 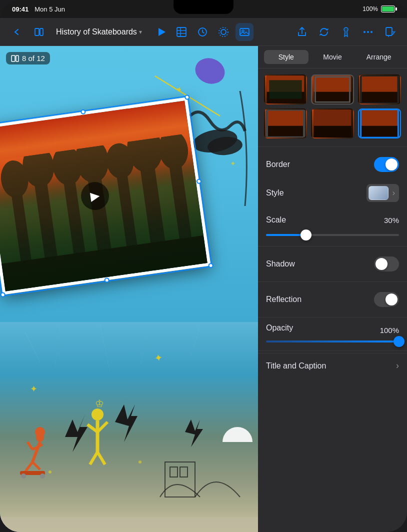 What do you see at coordinates (204, 32) in the screenshot?
I see `toolbar: History of Skateboards ▾` at bounding box center [204, 32].